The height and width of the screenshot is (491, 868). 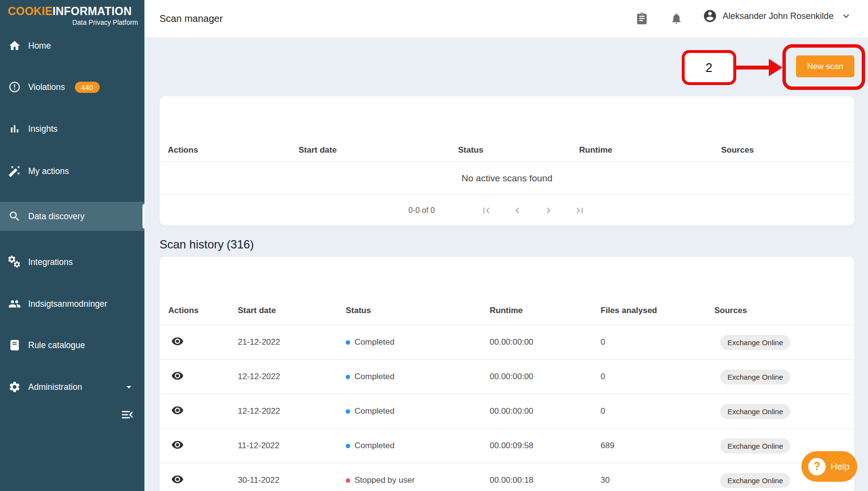 What do you see at coordinates (192, 244) in the screenshot?
I see `scan-history-title-text: Scan history` at bounding box center [192, 244].